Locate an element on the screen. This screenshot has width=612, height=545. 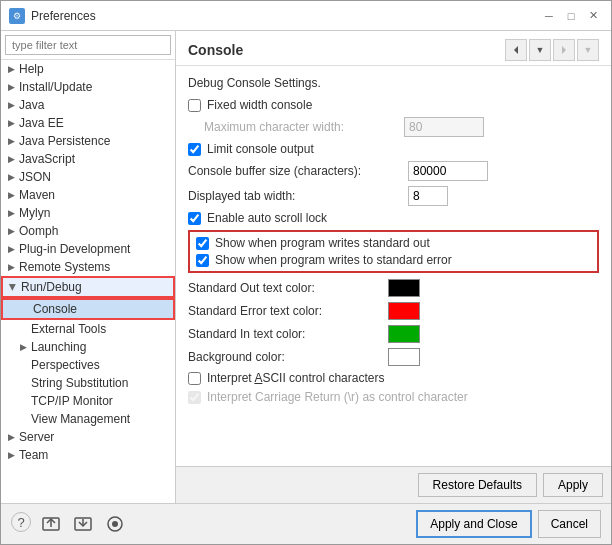
sidebar-item-team: ▶ Team is located at coordinates (88, 455).